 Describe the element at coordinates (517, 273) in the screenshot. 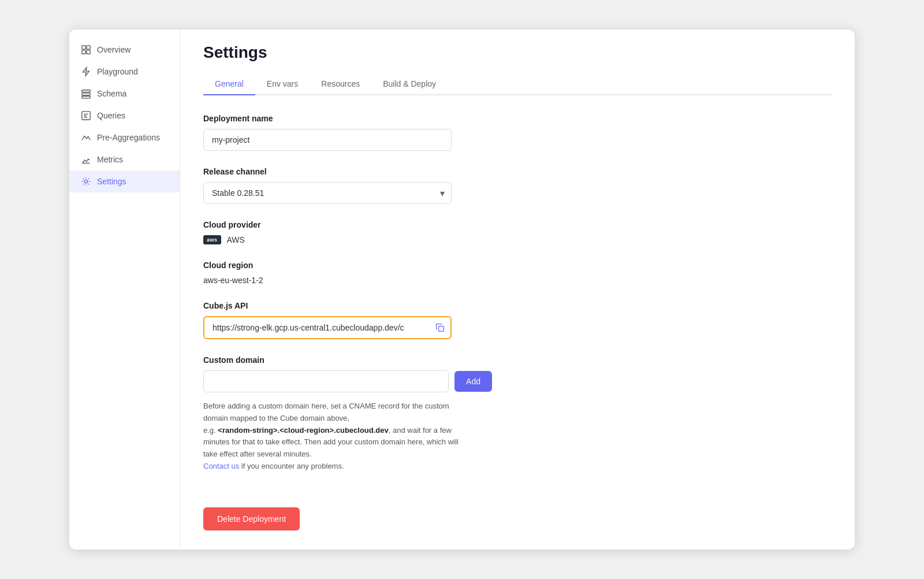

I see `cloud-region-section: Cloud region aws-eu-west-1-2` at that location.